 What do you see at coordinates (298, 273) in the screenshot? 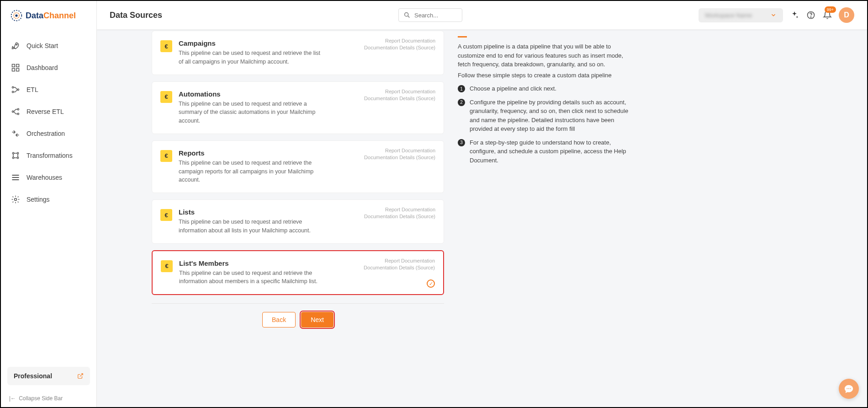
I see `pipeline-card: €List's MembersThis pipeline can be used…` at bounding box center [298, 273].